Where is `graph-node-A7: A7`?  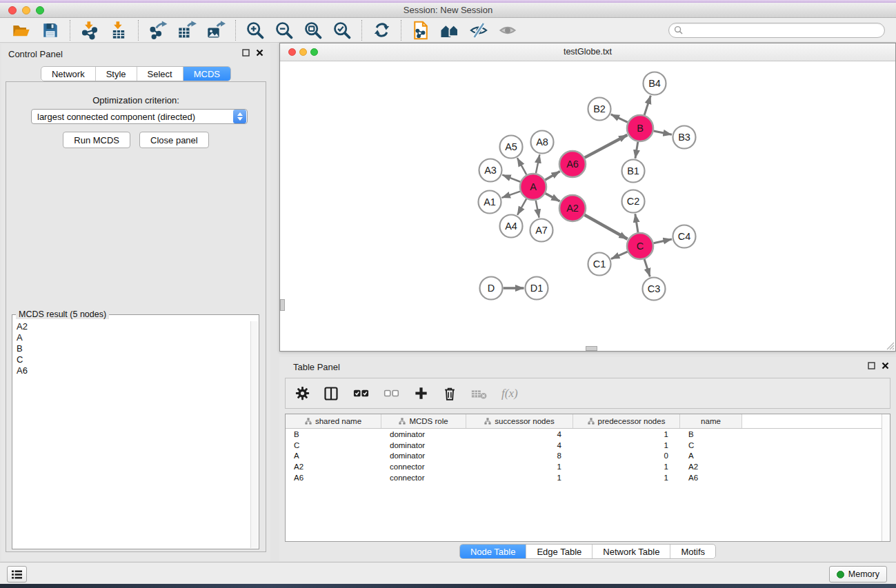
graph-node-A7: A7 is located at coordinates (542, 230).